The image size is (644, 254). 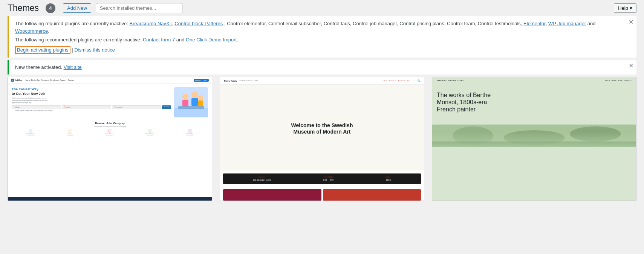 I want to click on theme-count-badge: 4, so click(x=50, y=8).